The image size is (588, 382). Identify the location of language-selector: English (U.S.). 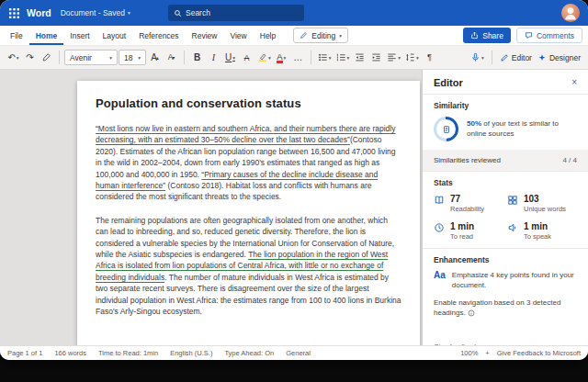
(191, 353).